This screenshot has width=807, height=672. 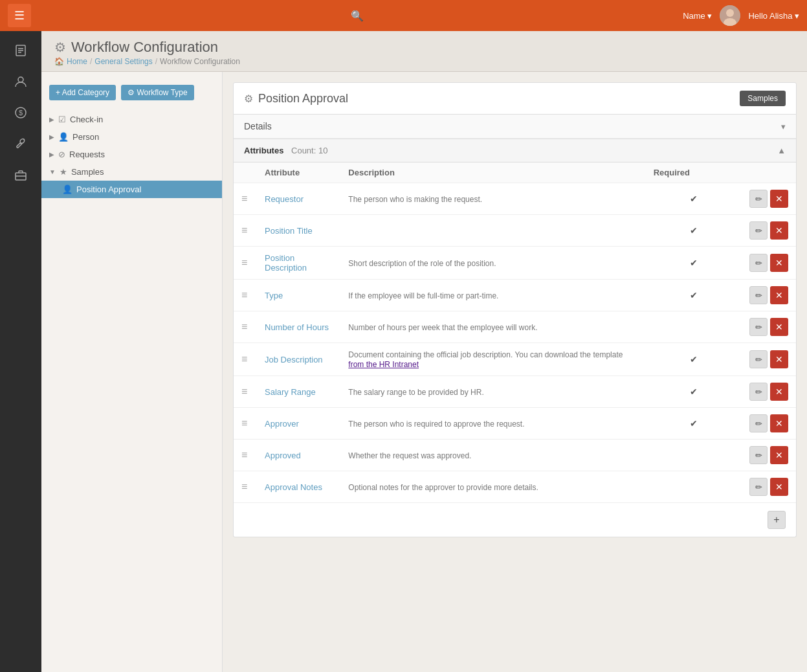 I want to click on th-description: Description, so click(x=493, y=173).